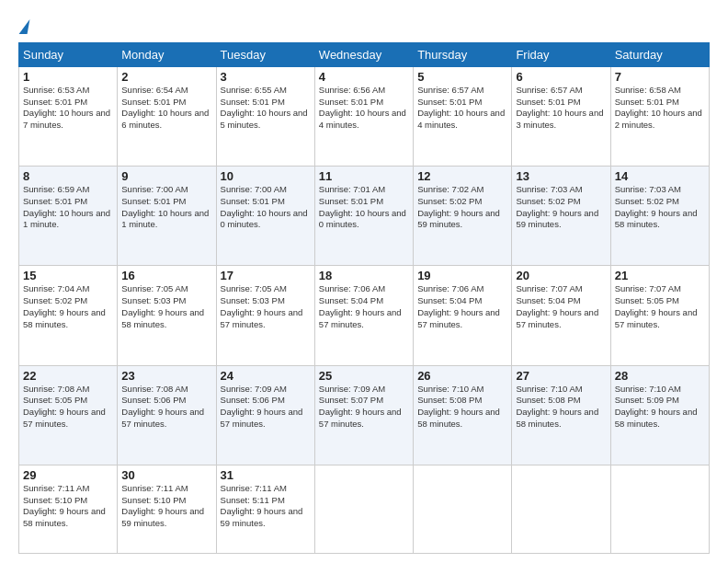 The width and height of the screenshot is (728, 563). What do you see at coordinates (561, 415) in the screenshot?
I see `calendar-cell: 27Sunrise: 7:10 AMSunset: 5:08 PMDayligh…` at bounding box center [561, 415].